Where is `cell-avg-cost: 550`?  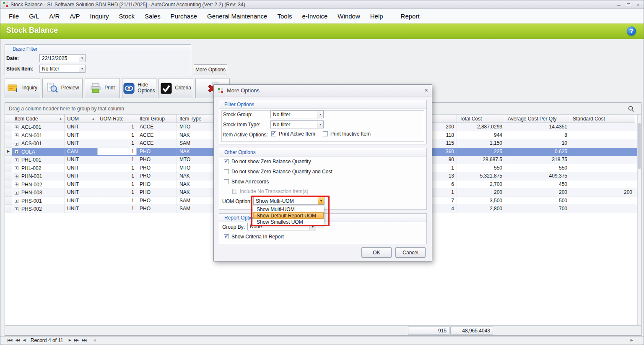
cell-avg-cost: 550 is located at coordinates (538, 168).